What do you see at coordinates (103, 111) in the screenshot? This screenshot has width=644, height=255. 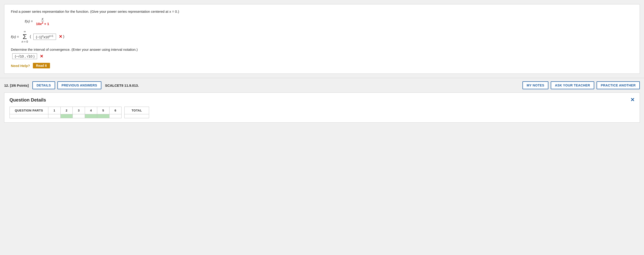 I see `col-header-5: 5` at bounding box center [103, 111].